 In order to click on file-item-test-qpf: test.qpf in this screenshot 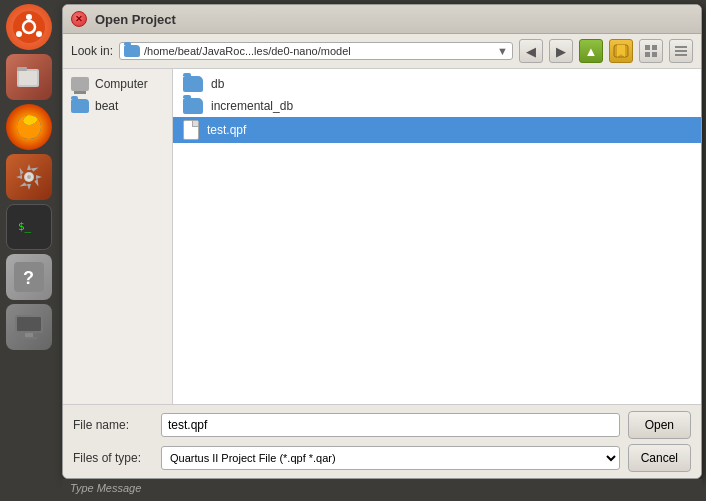, I will do `click(437, 130)`.